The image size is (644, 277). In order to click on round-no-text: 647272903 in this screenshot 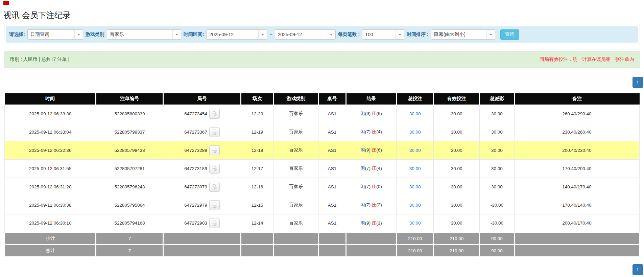, I will do `click(196, 223)`.